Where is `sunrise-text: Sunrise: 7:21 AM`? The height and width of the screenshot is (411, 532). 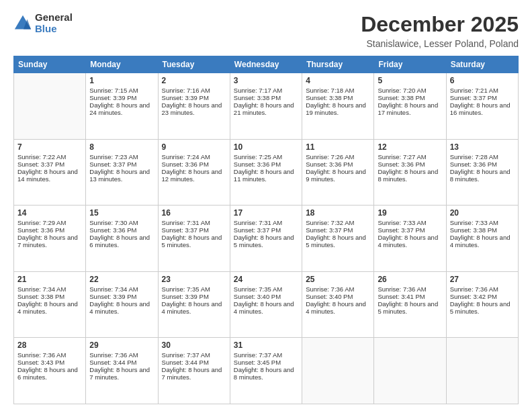
sunrise-text: Sunrise: 7:21 AM is located at coordinates (474, 90).